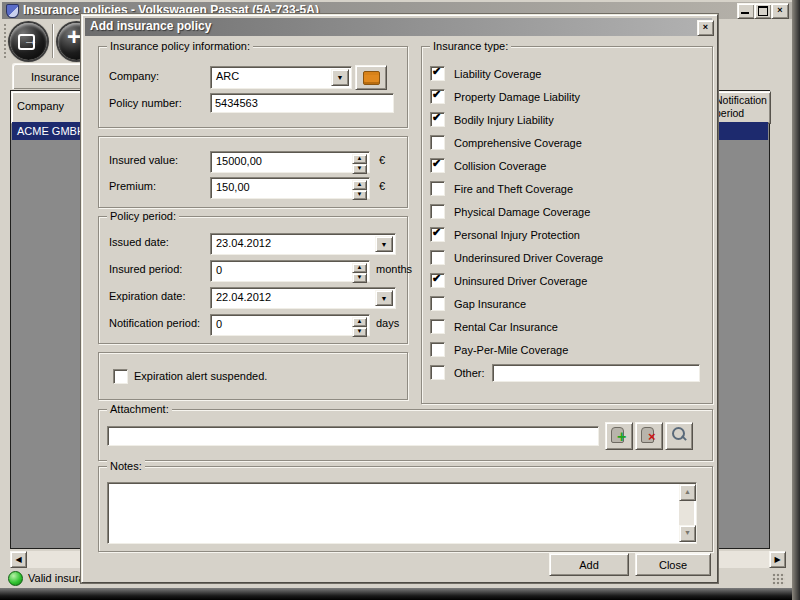 The image size is (800, 600). Describe the element at coordinates (746, 11) in the screenshot. I see `minimize-button` at that location.